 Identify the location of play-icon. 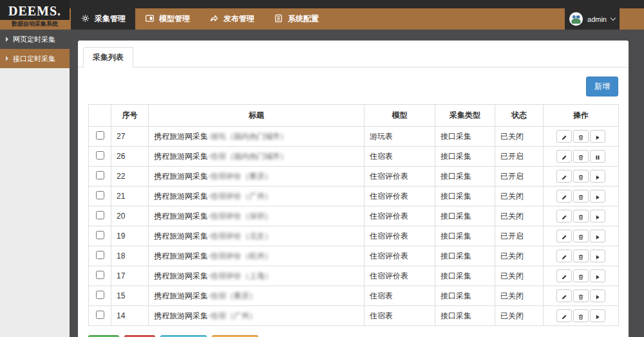
(598, 278).